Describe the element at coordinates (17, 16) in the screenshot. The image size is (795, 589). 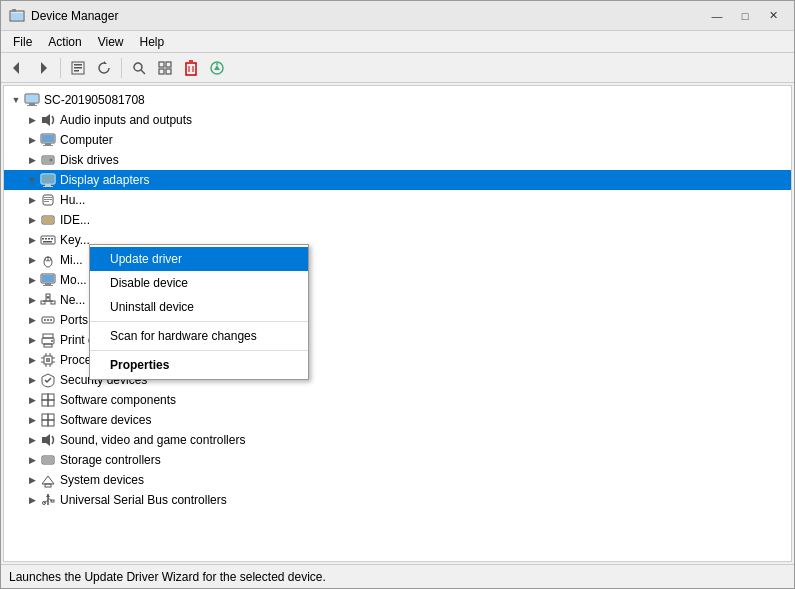
I see `window-icon` at that location.